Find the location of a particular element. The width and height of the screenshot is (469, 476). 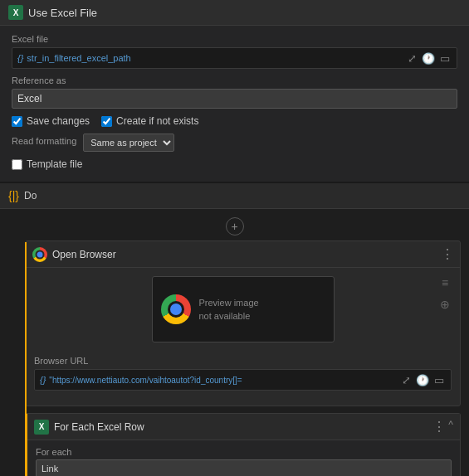

for-each-body: For each Link In range {} Excel.Sheet("S… is located at coordinates (244, 458).